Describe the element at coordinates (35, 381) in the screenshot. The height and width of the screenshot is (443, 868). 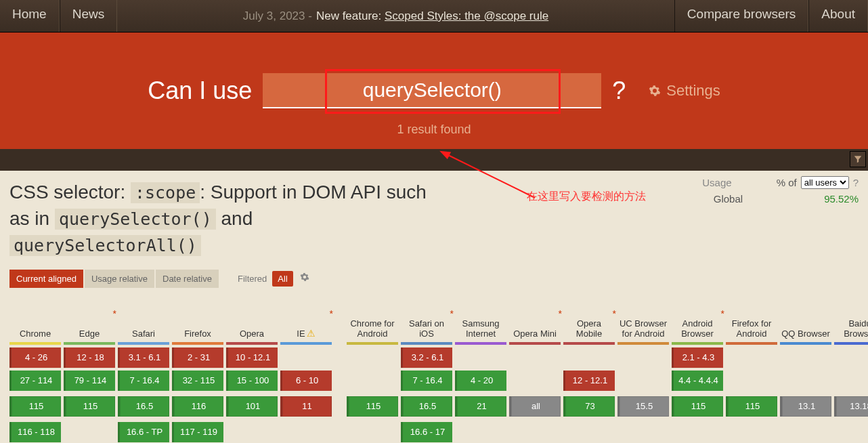
I see `version-cell: 27 - 114` at that location.